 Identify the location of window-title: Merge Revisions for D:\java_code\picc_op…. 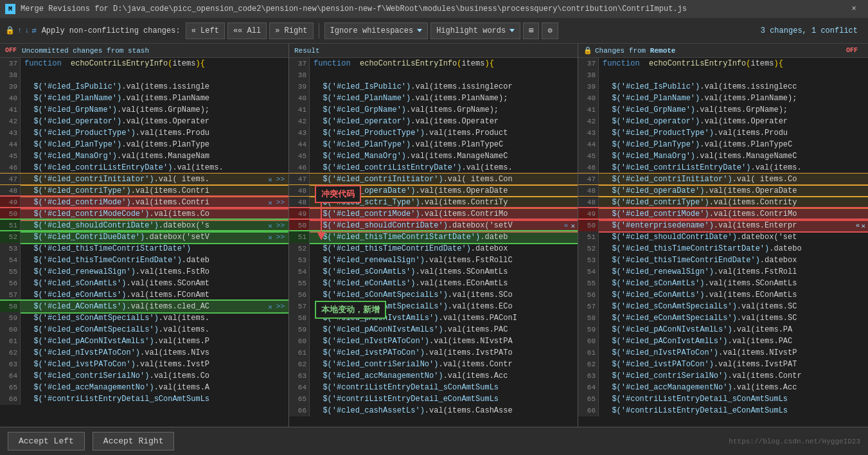
(433, 9).